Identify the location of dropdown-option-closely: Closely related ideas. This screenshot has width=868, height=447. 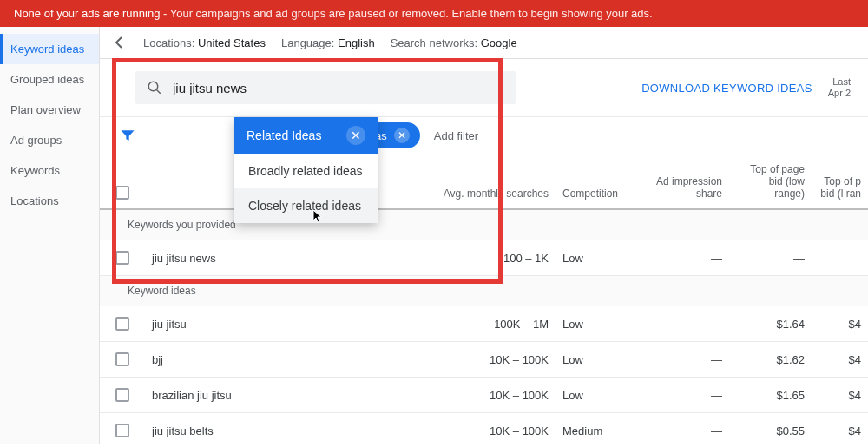
(306, 206).